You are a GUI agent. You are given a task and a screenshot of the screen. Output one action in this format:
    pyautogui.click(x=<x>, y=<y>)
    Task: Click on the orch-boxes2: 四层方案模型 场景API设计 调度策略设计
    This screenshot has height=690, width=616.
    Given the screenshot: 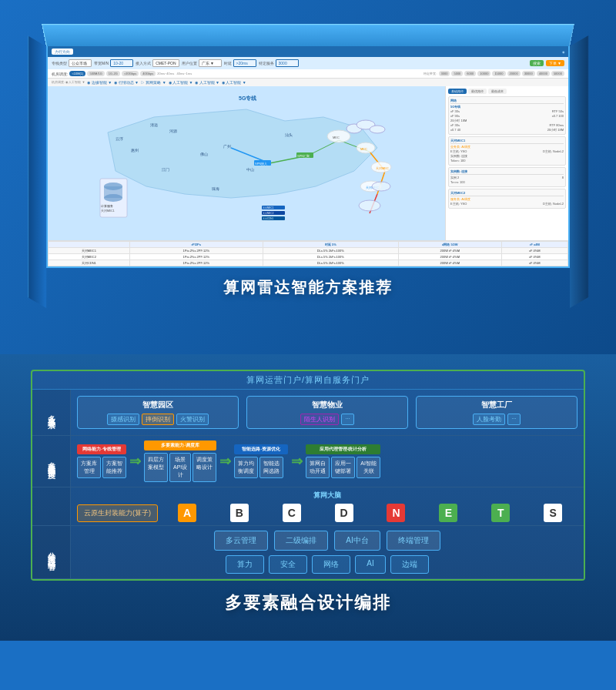 What is the action you would take?
    pyautogui.click(x=180, y=467)
    